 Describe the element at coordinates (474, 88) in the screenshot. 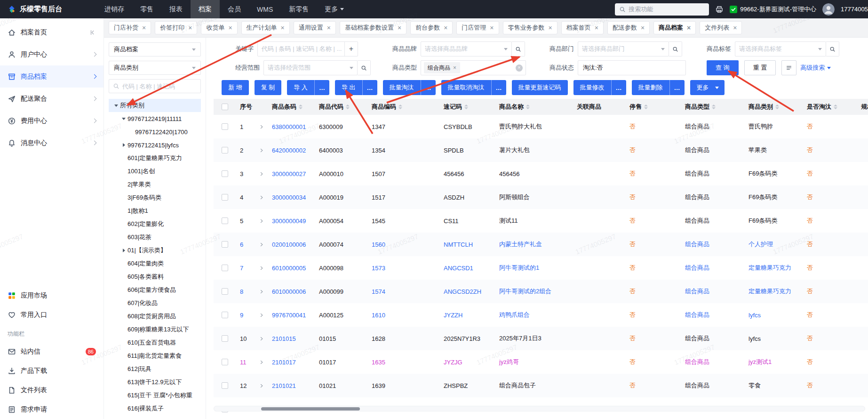

I see `toolbar-button: 批量取消淘汰…` at that location.